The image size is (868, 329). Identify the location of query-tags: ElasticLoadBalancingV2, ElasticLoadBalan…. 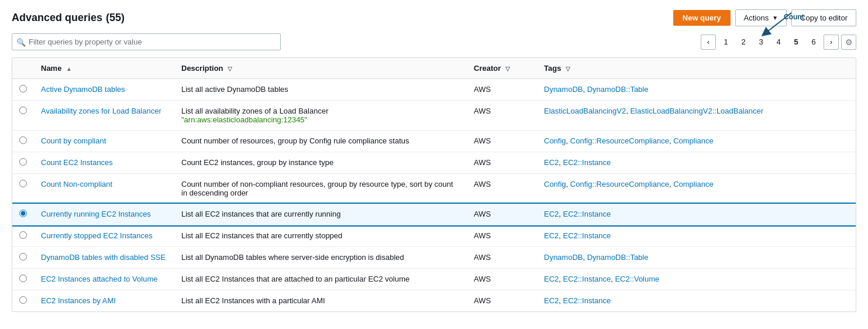
(696, 116).